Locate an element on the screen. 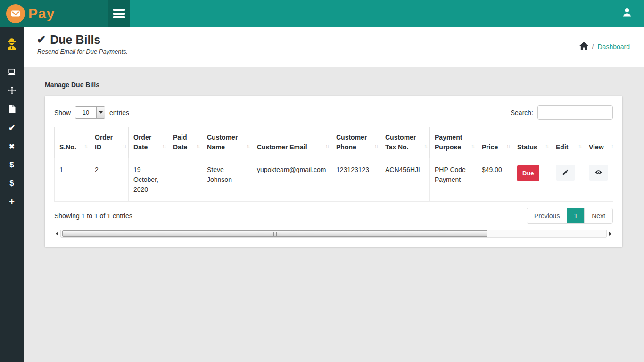 This screenshot has width=644, height=362. plus-icon: + is located at coordinates (12, 202).